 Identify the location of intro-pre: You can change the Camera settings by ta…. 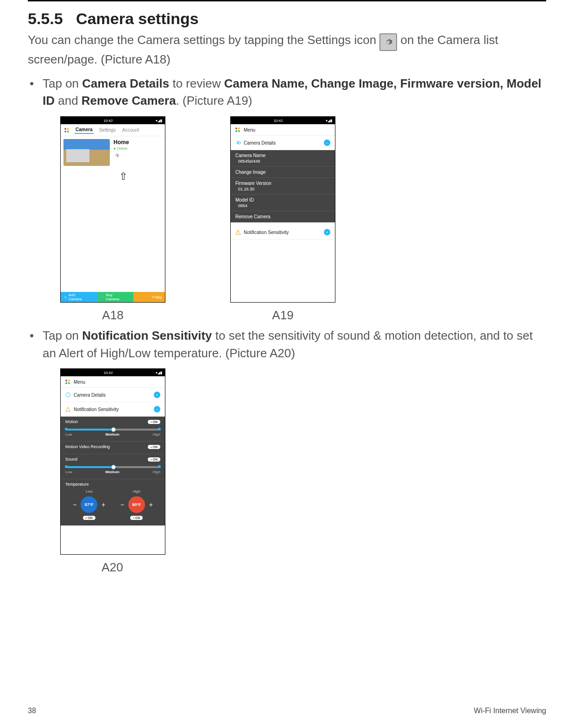
(204, 40).